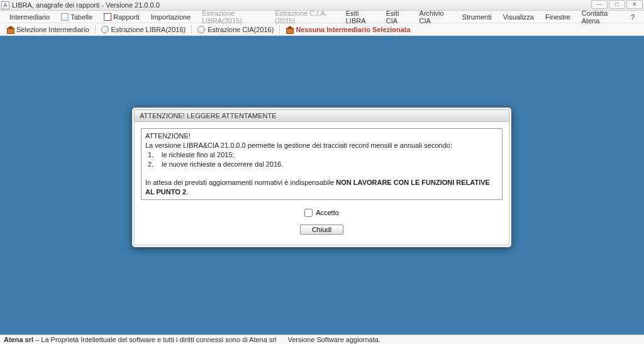 The width and height of the screenshot is (644, 344). Describe the element at coordinates (5, 5) in the screenshot. I see `app-icon: A` at that location.